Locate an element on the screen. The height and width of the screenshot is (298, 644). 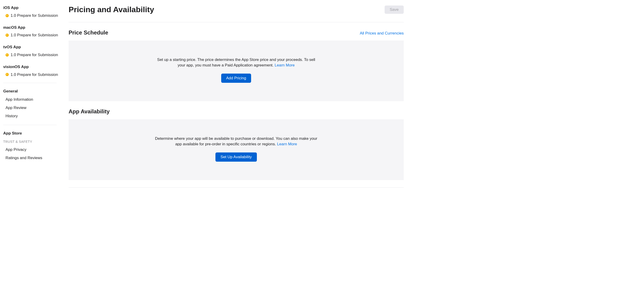
all-prices-link: All Prices and Currencies is located at coordinates (382, 33).